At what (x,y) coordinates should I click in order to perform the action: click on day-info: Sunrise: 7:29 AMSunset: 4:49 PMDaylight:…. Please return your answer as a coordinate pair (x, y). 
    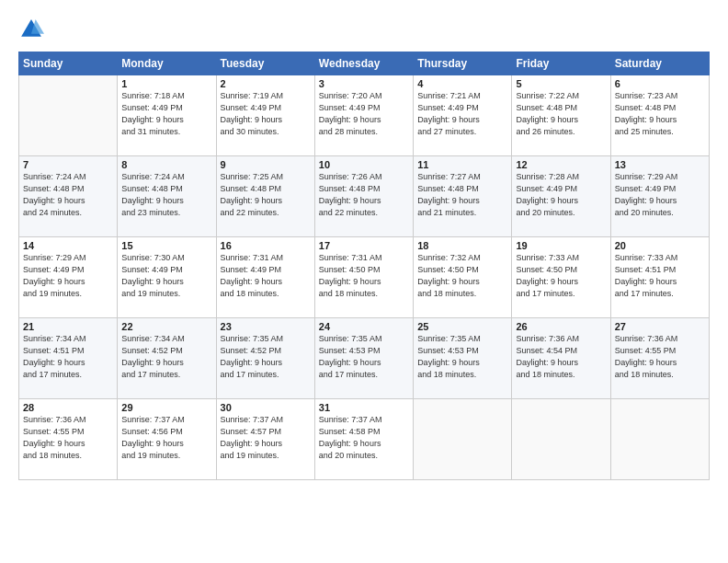
    Looking at the image, I should click on (660, 195).